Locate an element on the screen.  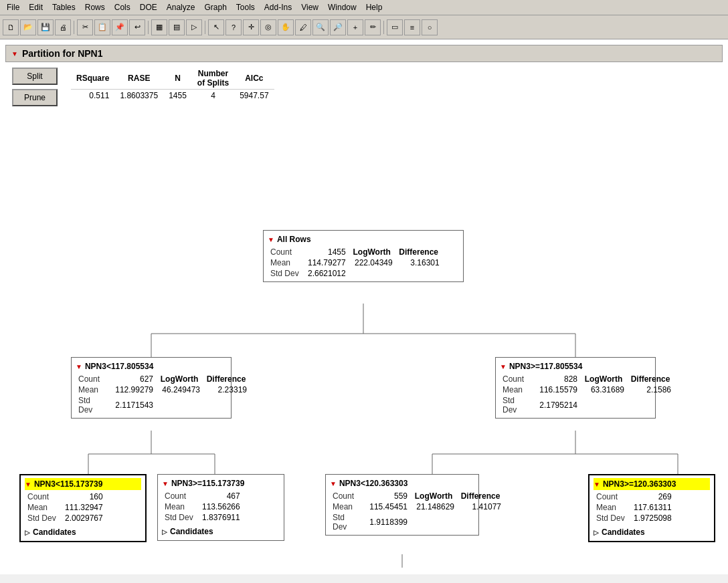
l2ll-stats: Count 160 Mean 111.32947 Std Dev 2.00297… is located at coordinates (83, 507).